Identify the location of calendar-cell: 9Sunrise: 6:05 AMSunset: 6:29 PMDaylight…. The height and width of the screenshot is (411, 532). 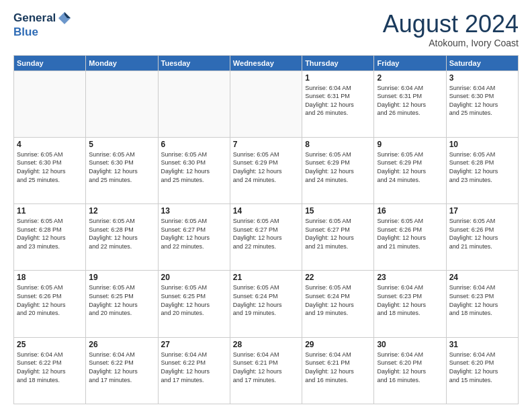
(410, 171).